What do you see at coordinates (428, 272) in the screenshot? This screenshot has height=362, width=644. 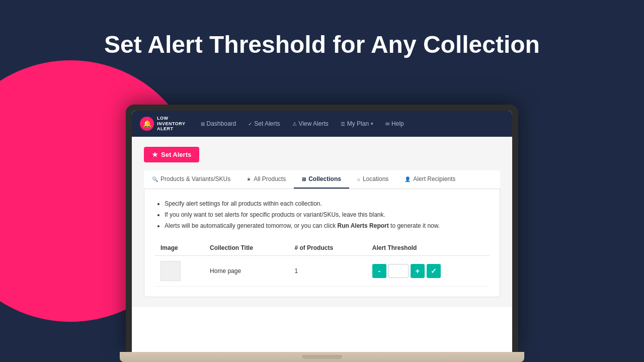 I see `cell-alert-threshold: - + ✓` at bounding box center [428, 272].